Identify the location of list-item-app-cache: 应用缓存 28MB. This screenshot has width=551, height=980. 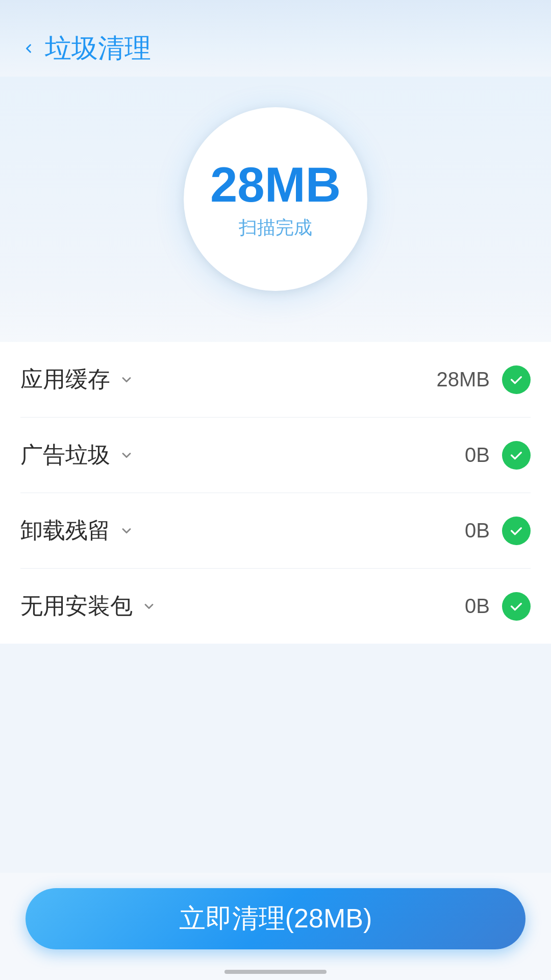
(276, 380).